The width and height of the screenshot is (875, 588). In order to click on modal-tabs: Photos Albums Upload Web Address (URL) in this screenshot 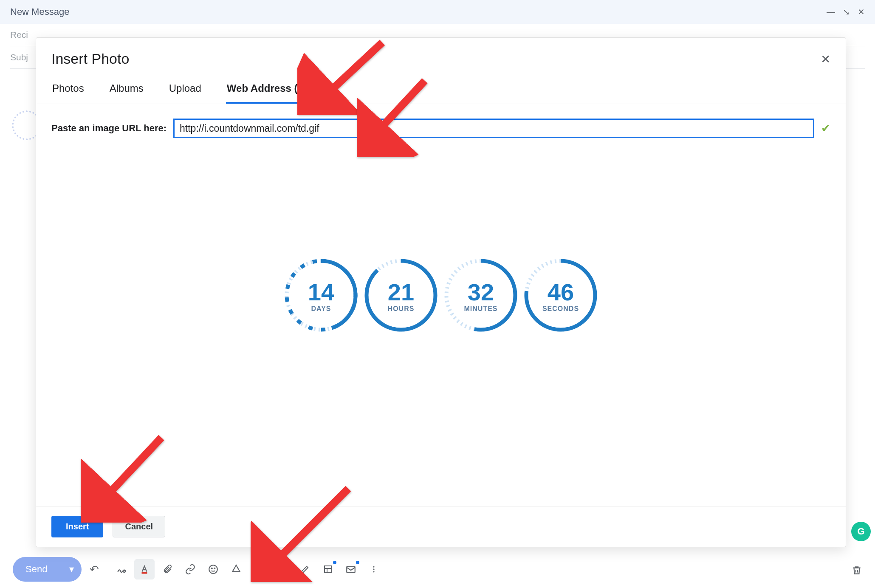, I will do `click(441, 88)`.